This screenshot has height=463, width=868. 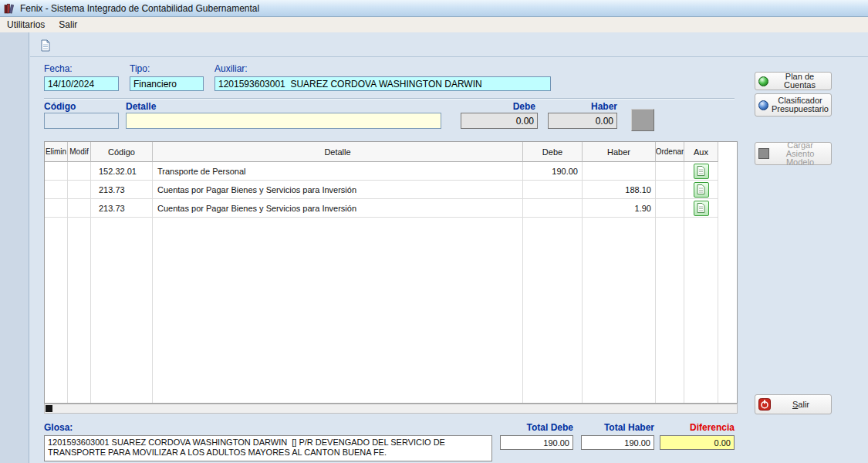 What do you see at coordinates (801, 404) in the screenshot?
I see `salir-label: Salir` at bounding box center [801, 404].